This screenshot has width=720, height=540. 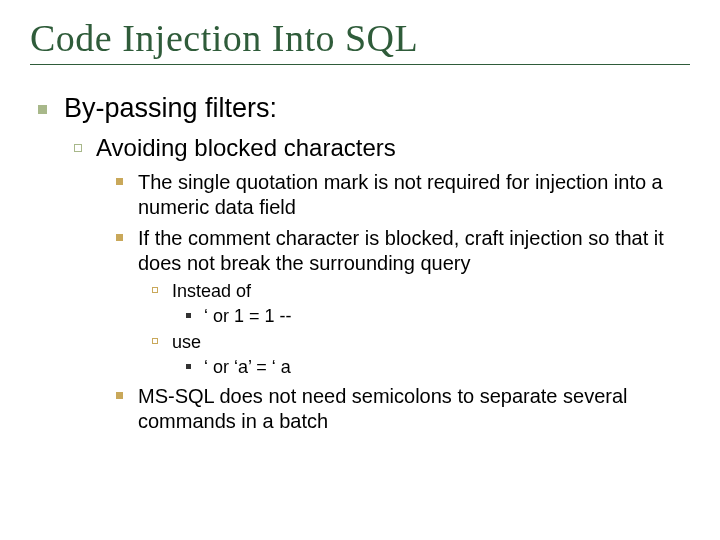 I want to click on list-item-label: ‘ or ‘a’ = ‘ a, so click(x=248, y=367).